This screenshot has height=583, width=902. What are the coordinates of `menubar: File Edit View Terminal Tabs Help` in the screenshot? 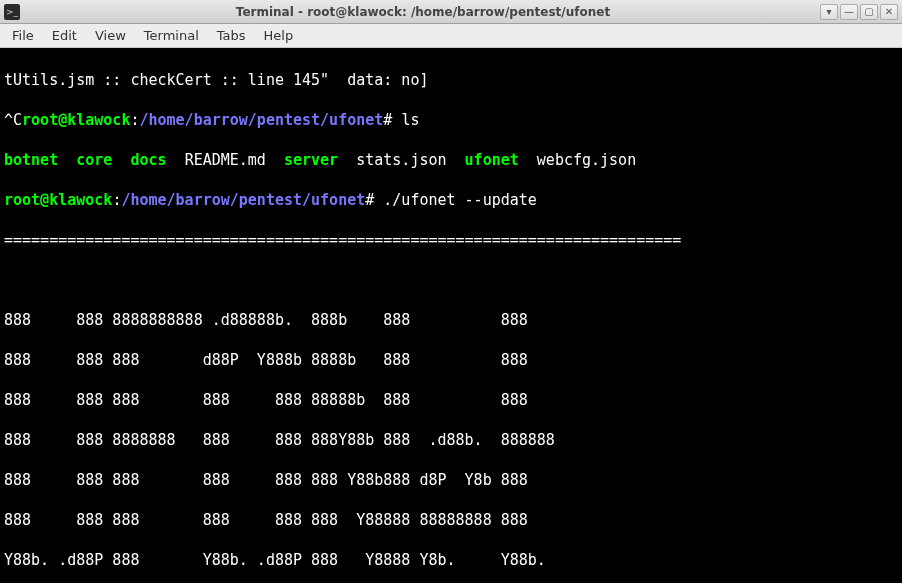 It's located at (451, 36).